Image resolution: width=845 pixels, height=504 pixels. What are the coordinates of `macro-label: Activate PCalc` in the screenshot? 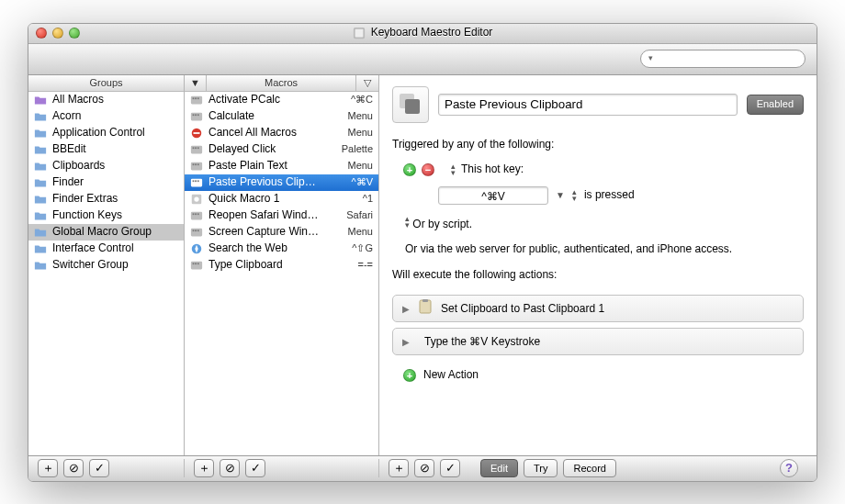 It's located at (265, 100).